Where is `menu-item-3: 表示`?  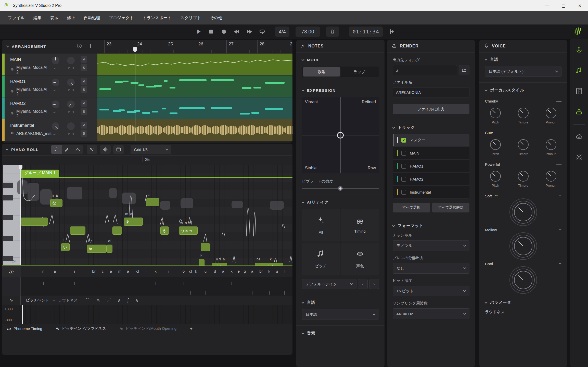
menu-item-3: 表示 is located at coordinates (54, 18).